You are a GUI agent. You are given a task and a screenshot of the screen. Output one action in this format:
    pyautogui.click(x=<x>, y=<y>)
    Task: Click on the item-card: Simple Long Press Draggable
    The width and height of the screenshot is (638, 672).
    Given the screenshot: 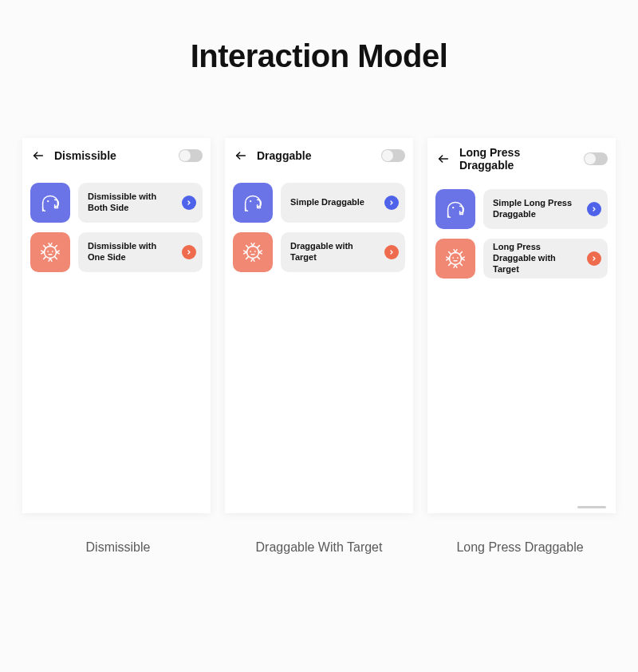 What is the action you would take?
    pyautogui.click(x=545, y=209)
    